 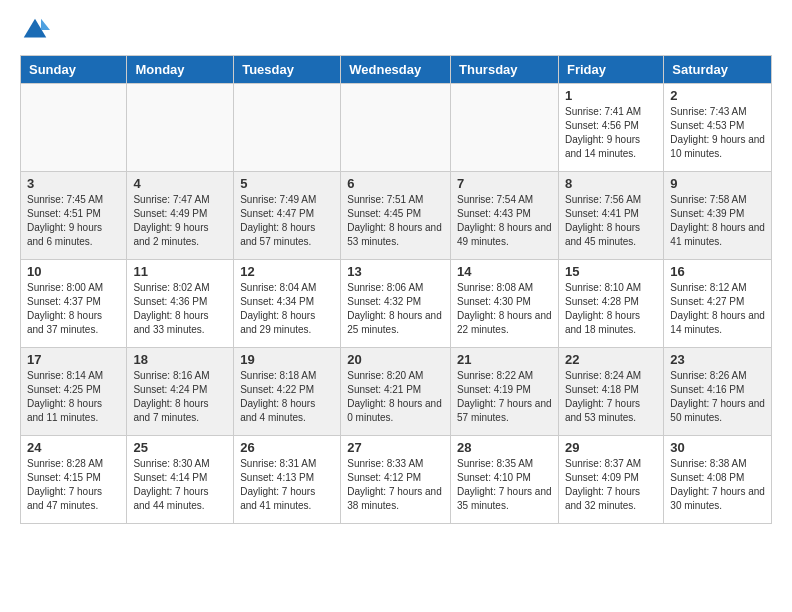 I want to click on day-detail: Sunrise: 7:47 AM Sunset: 4:49 PM Dayligh…, so click(x=180, y=221).